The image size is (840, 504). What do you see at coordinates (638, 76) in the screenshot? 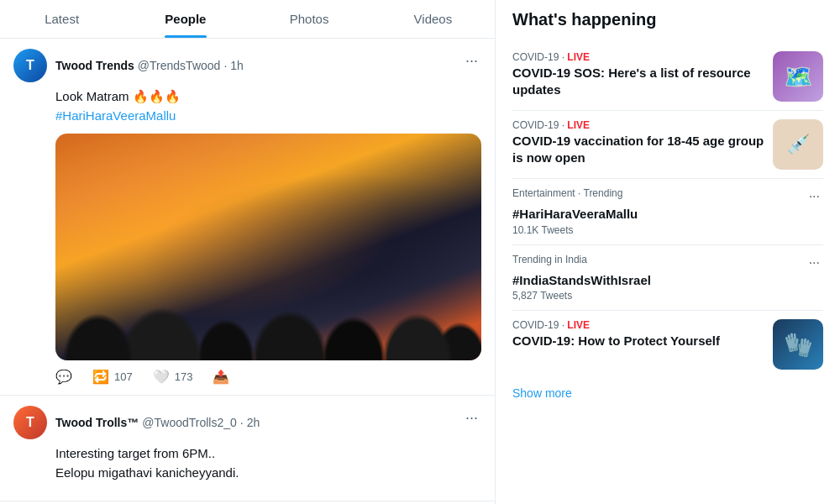
I see `trend-info: COVID-19 · LIVE COVID-19 SOS: Here's a l…` at bounding box center [638, 76].